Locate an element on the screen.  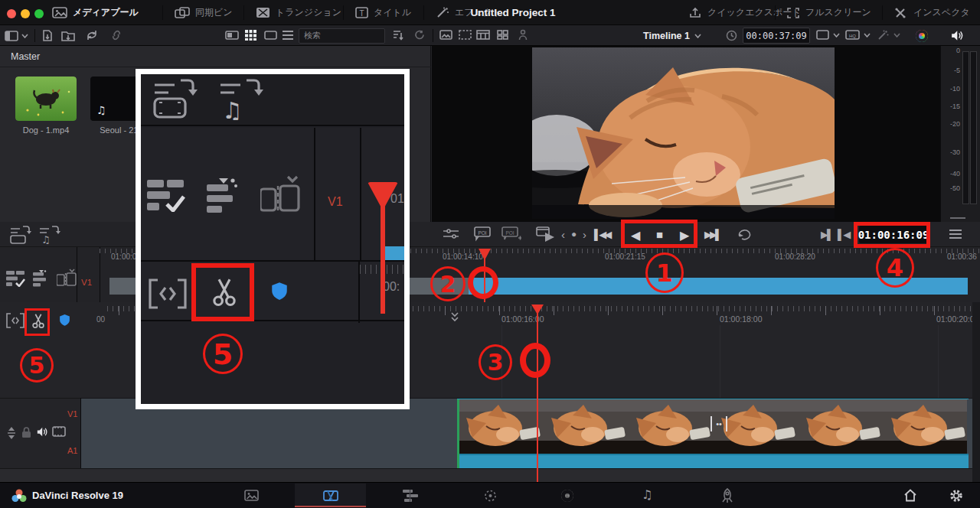
collapse-chevrons-icon is located at coordinates (455, 317).